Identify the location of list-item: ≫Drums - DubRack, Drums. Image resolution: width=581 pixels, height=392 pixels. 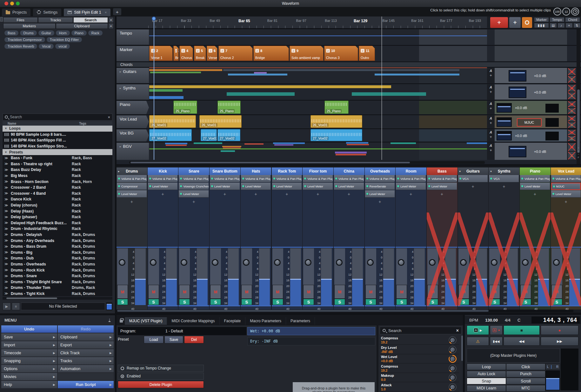
(57, 258).